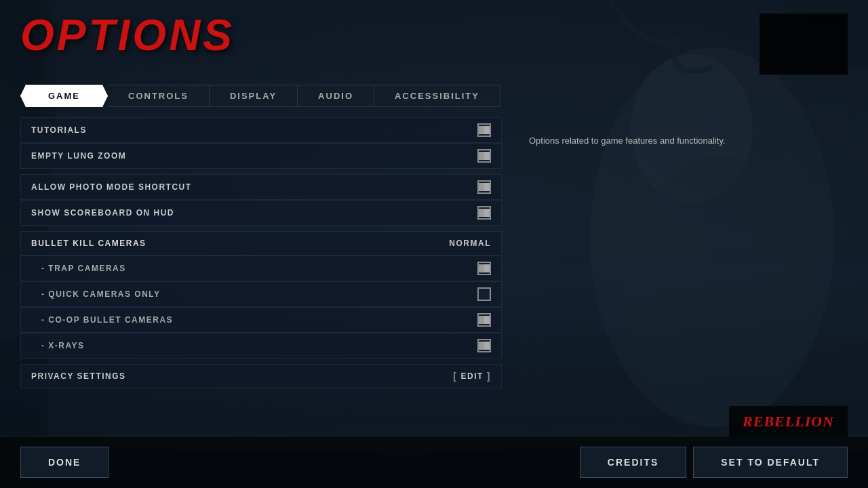 Image resolution: width=868 pixels, height=488 pixels. What do you see at coordinates (336, 96) in the screenshot?
I see `tab-audio: AUDIO` at bounding box center [336, 96].